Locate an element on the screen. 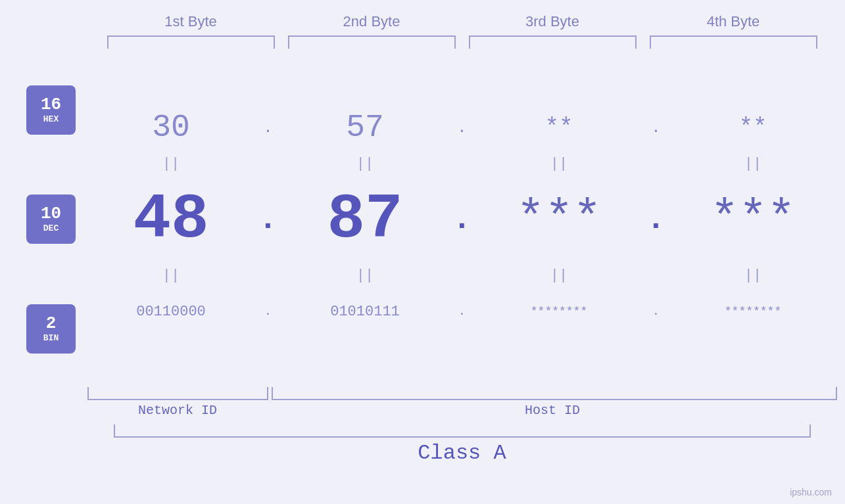 The width and height of the screenshot is (845, 504). byte-header-1: 1st Byte is located at coordinates (191, 22).